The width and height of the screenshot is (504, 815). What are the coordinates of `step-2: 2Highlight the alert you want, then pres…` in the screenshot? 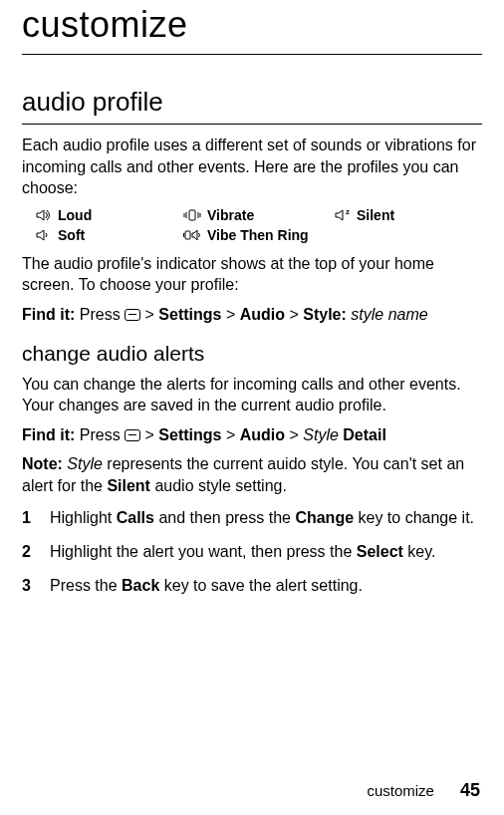 It's located at (252, 552).